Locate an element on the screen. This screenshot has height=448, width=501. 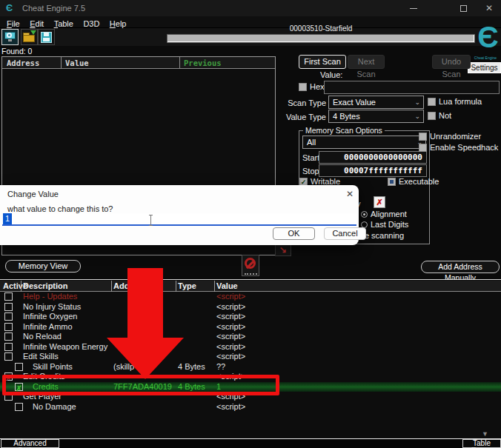
next-scan-button: Next Scan is located at coordinates (366, 62).